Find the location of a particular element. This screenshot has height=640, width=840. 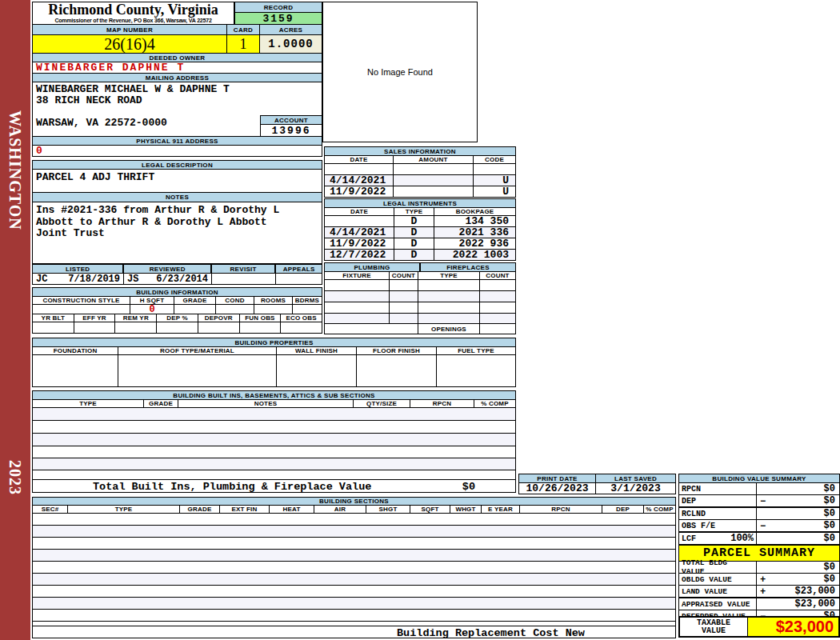

reviewed-date: 6/23/2014 is located at coordinates (182, 278).